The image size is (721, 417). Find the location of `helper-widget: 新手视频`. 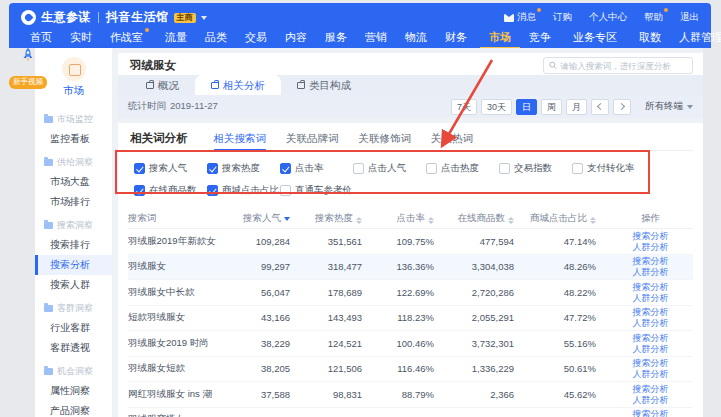

helper-widget: 新手视频 is located at coordinates (28, 68).